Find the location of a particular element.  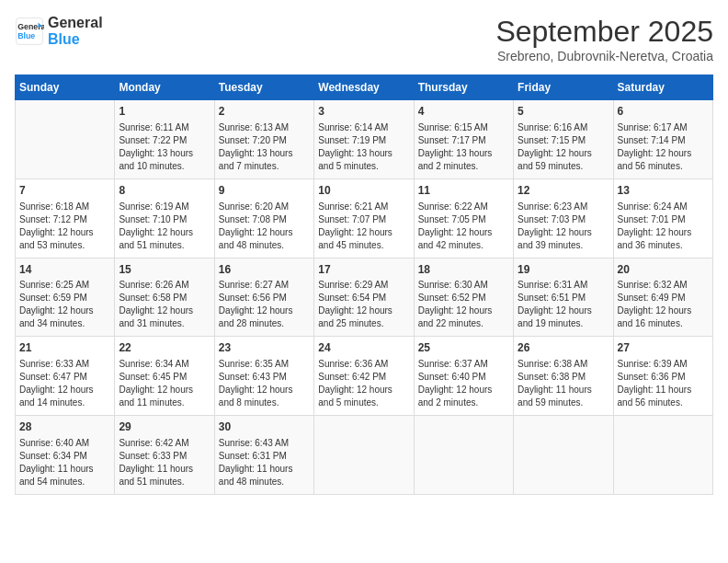

day-number: 19 is located at coordinates (563, 270).